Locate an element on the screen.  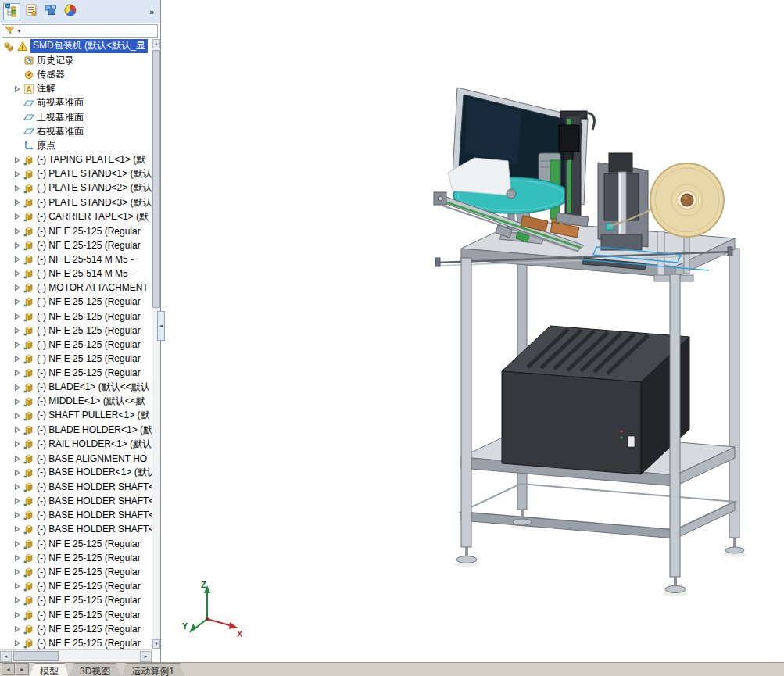
tree-item: 传感器 is located at coordinates (76, 74).